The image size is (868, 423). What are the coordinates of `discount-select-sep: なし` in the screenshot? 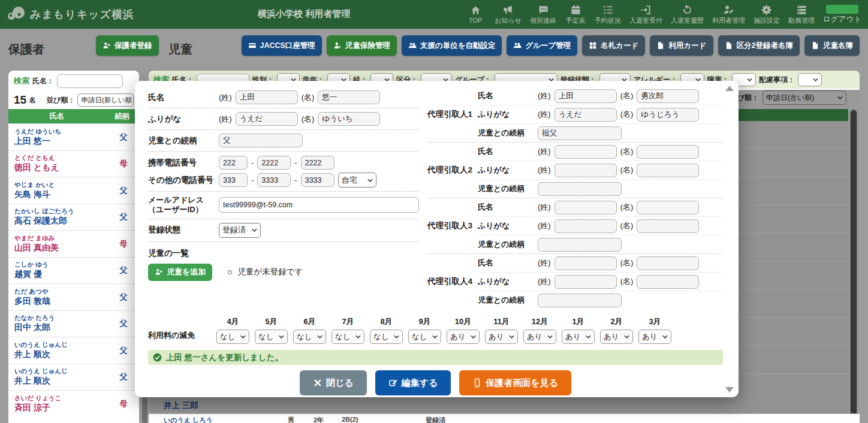 It's located at (424, 337).